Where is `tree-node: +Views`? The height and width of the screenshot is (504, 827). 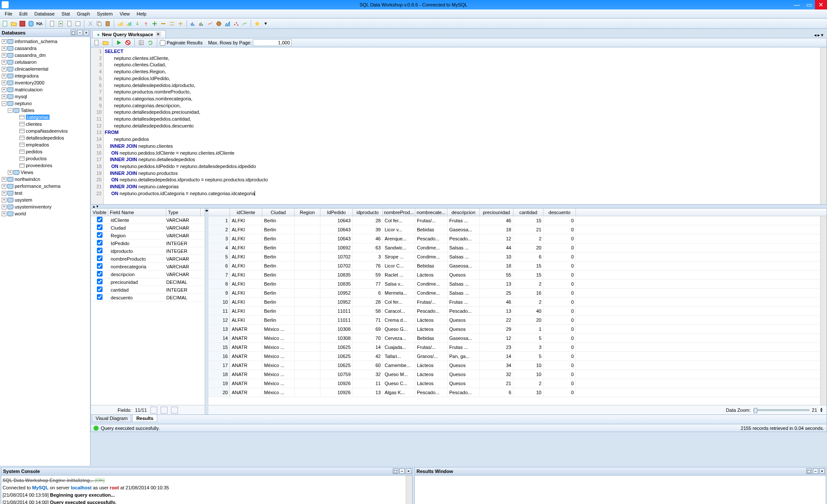
tree-node: +Views is located at coordinates (45, 172).